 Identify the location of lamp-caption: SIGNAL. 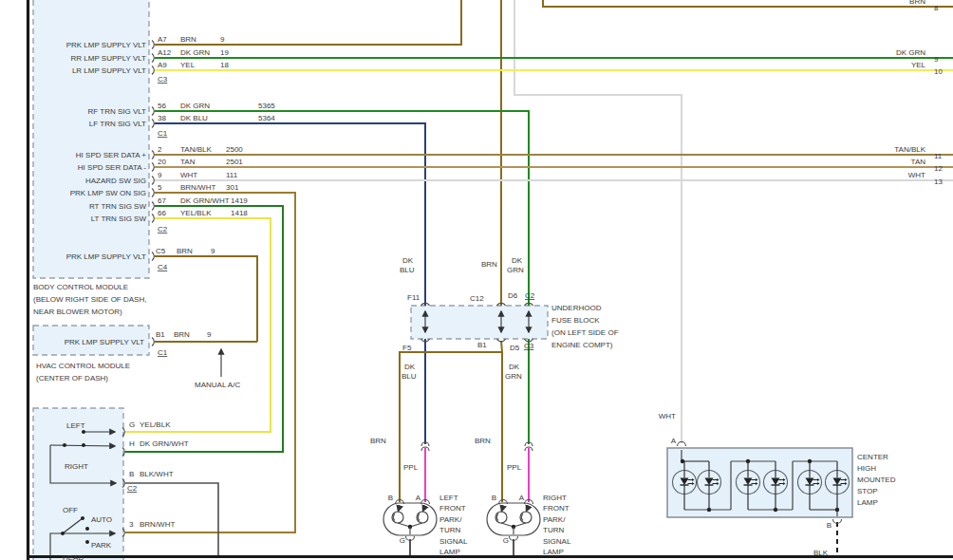
(454, 541).